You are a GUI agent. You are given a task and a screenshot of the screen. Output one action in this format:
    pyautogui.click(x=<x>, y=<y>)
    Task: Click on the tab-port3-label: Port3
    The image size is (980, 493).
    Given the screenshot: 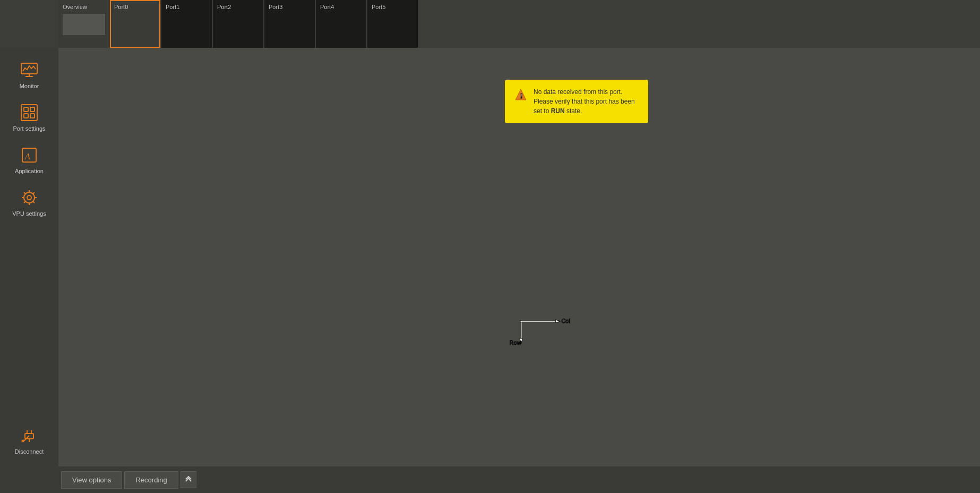 What is the action you would take?
    pyautogui.click(x=276, y=7)
    